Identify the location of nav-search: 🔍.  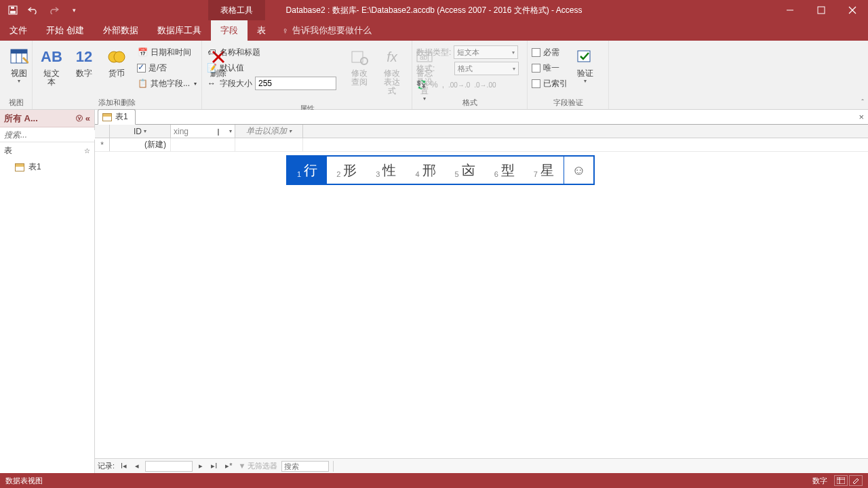
(47, 135).